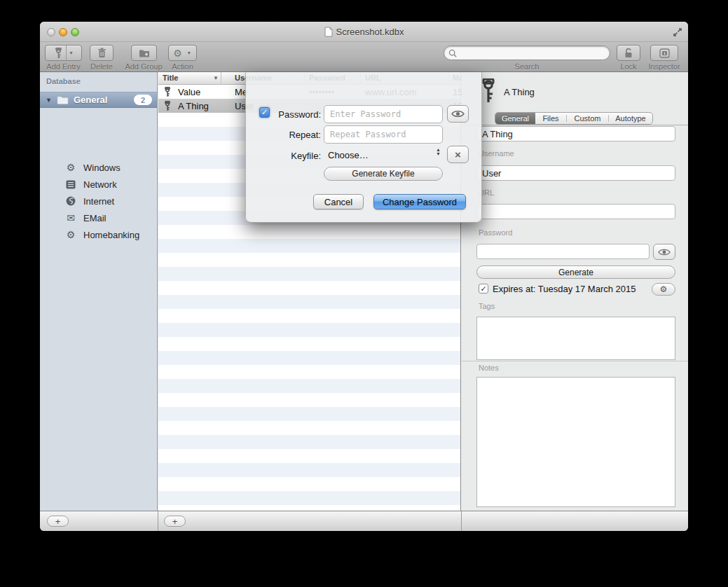 The image size is (728, 587). What do you see at coordinates (664, 53) in the screenshot?
I see `inspector-button` at bounding box center [664, 53].